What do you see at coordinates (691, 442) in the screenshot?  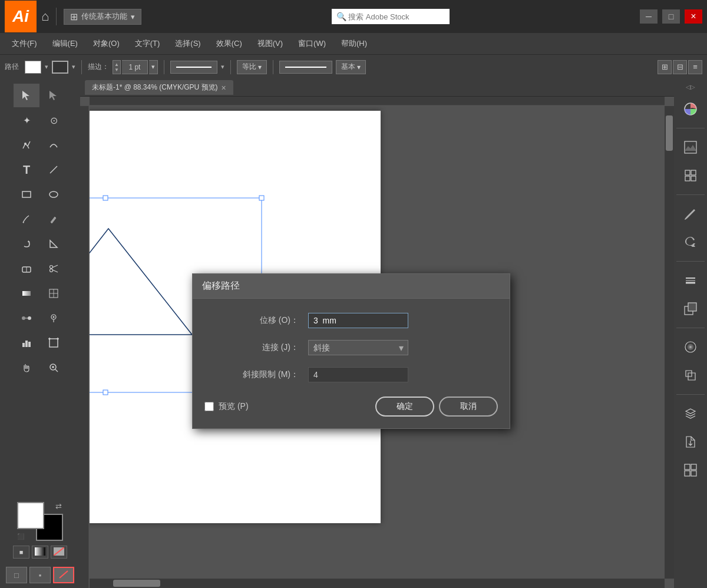 I see `right-export-btn` at bounding box center [691, 442].